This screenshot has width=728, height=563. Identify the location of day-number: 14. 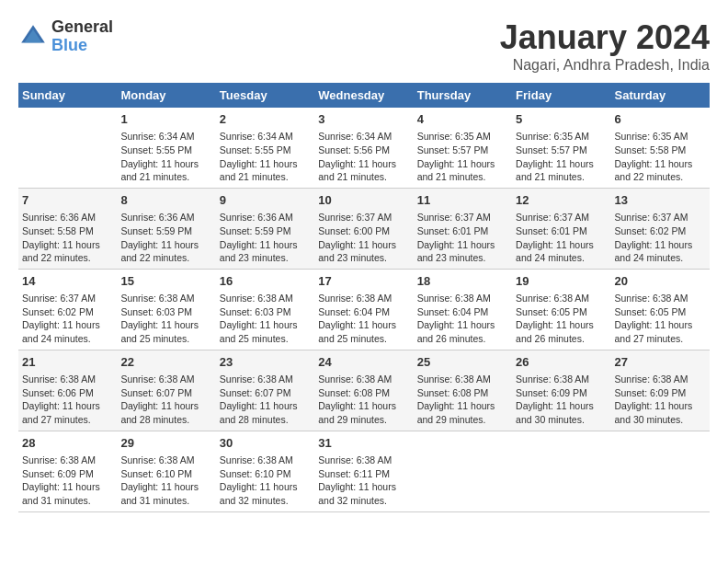
(68, 282).